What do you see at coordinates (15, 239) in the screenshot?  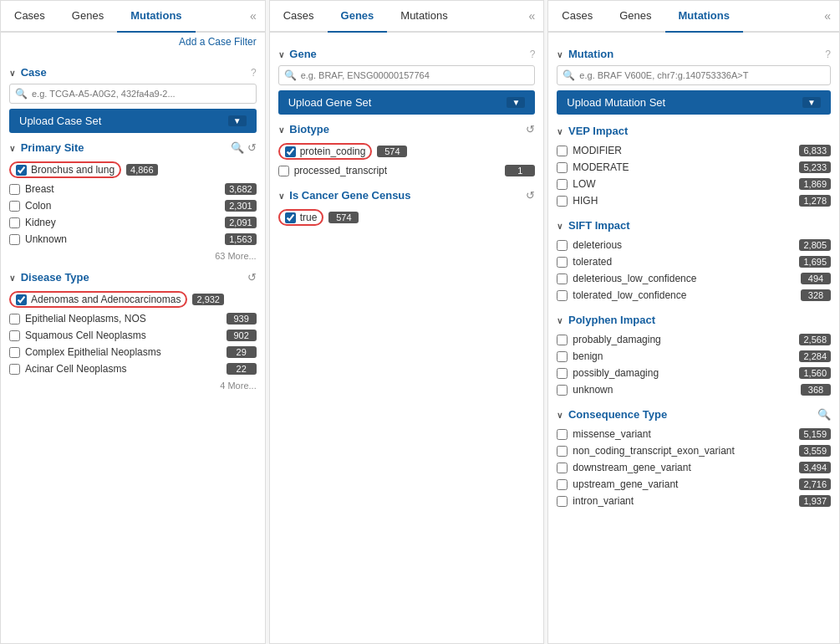 I see `primary-site-unknown-checkbox` at bounding box center [15, 239].